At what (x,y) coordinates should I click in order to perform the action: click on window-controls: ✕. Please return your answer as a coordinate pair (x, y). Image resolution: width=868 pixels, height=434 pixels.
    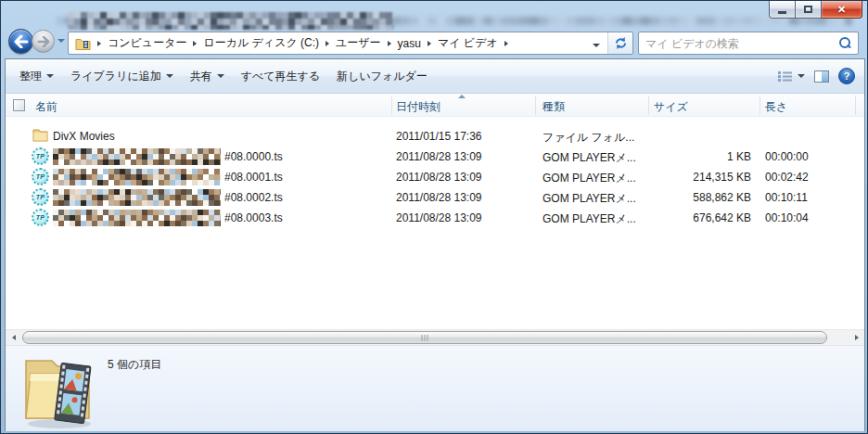
    Looking at the image, I should click on (816, 9).